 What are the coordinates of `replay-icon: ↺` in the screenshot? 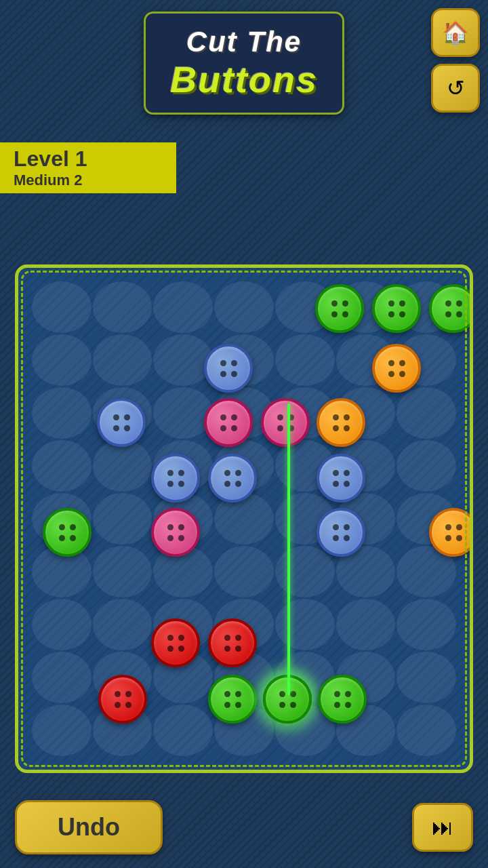 It's located at (455, 88).